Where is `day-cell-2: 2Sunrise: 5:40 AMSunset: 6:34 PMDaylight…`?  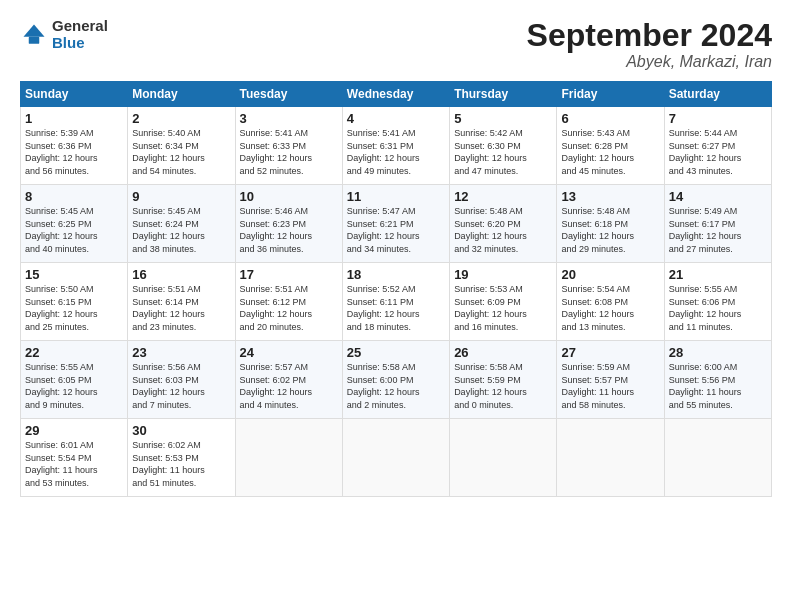
day-cell-2: 2Sunrise: 5:40 AMSunset: 6:34 PMDaylight… is located at coordinates (182, 146).